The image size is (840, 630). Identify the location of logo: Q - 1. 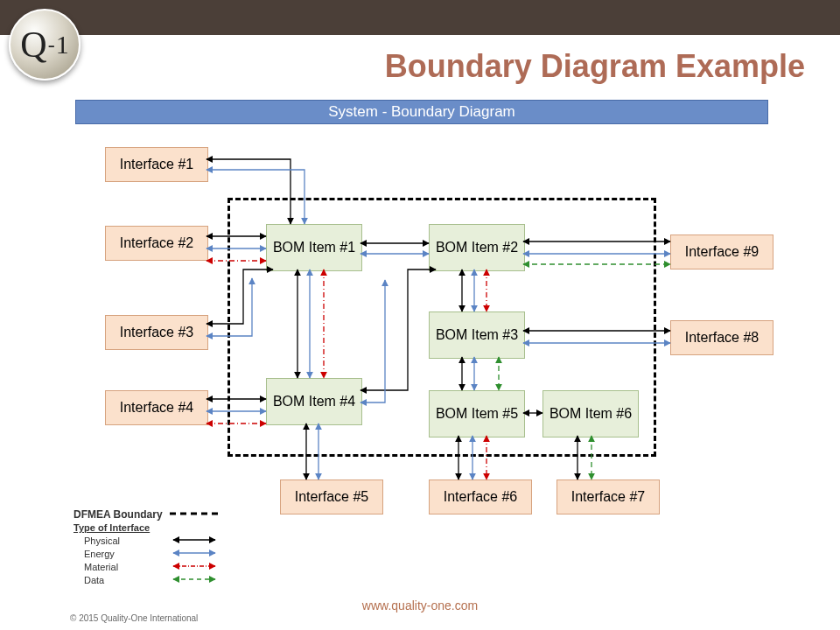
(45, 45).